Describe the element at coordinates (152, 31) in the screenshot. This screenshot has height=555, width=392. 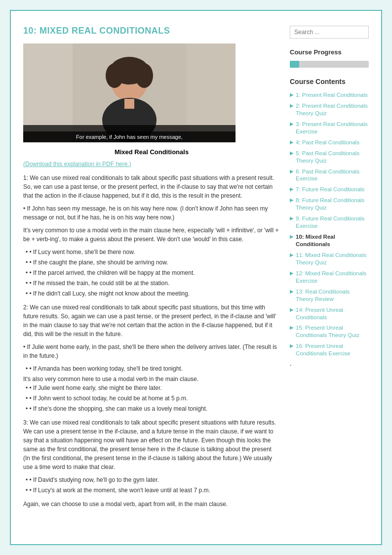
I see `page-title: 10: MIXED REAL CONDITIONALS` at that location.